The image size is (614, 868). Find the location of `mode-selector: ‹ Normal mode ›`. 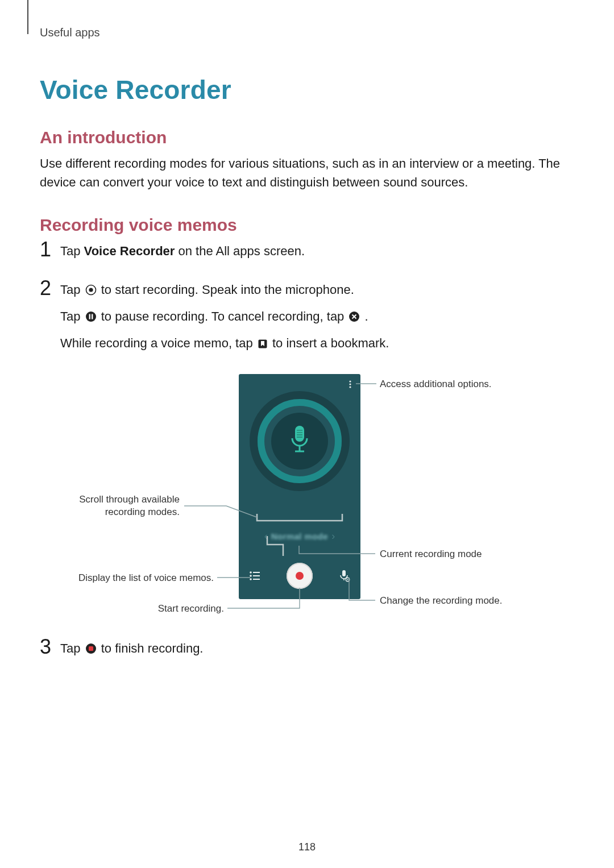

mode-selector: ‹ Normal mode › is located at coordinates (300, 536).